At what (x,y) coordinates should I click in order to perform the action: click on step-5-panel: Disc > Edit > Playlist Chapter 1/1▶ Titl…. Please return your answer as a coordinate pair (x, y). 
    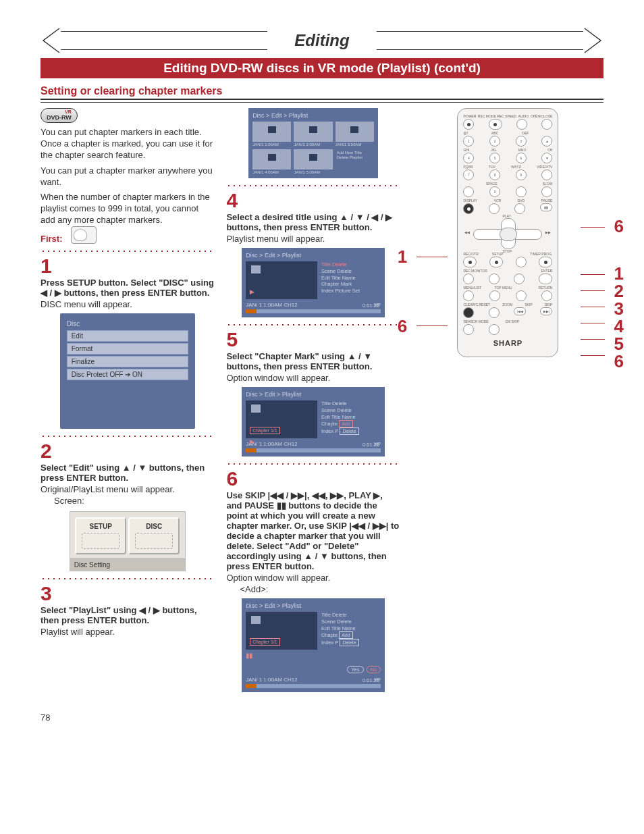
    Looking at the image, I should click on (313, 421).